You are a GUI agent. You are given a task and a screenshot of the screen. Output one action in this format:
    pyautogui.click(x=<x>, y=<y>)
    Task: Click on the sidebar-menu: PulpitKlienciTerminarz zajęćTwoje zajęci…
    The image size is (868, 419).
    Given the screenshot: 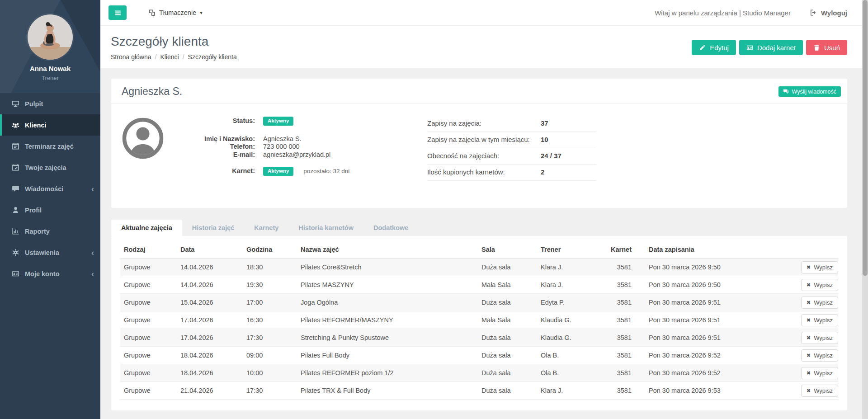 What is the action you would take?
    pyautogui.click(x=50, y=189)
    